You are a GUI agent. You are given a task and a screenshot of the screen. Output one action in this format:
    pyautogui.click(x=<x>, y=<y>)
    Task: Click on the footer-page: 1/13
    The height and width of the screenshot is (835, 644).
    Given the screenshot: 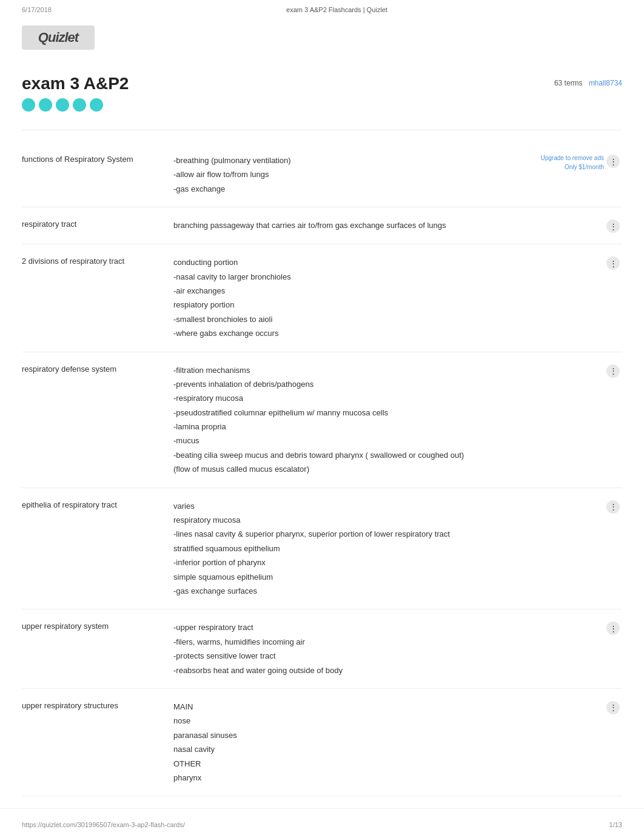 What is the action you would take?
    pyautogui.click(x=616, y=825)
    